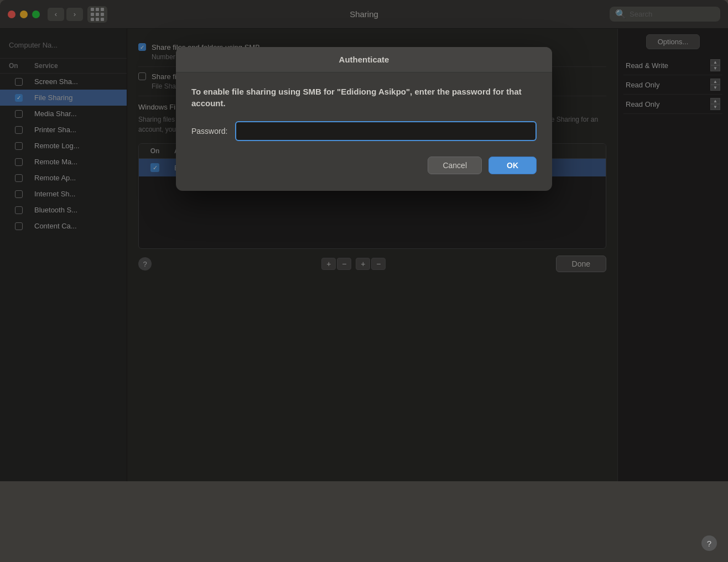 This screenshot has height=562, width=728. What do you see at coordinates (512, 165) in the screenshot?
I see `ok-button: OK` at bounding box center [512, 165].